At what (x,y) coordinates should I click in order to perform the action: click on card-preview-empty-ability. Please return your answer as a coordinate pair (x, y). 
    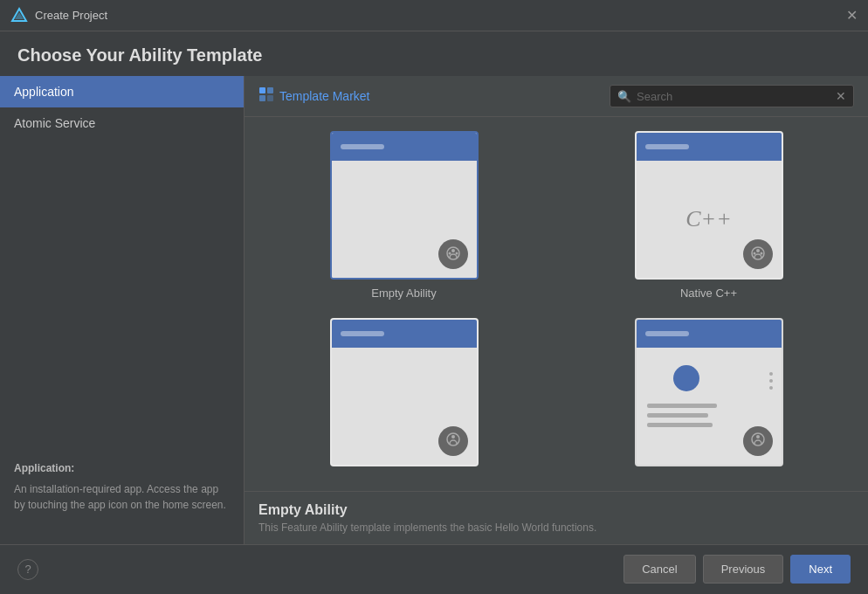
    Looking at the image, I should click on (404, 205).